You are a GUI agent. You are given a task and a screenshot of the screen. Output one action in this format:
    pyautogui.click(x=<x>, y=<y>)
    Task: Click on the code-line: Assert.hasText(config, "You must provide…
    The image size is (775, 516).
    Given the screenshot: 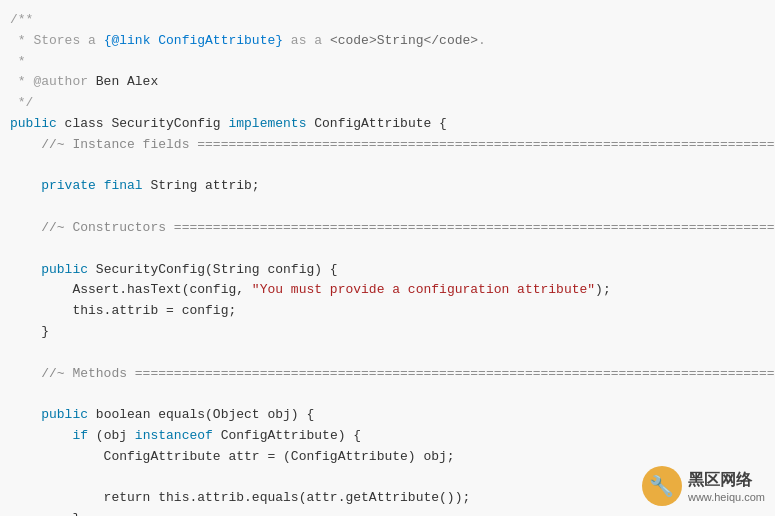 What is the action you would take?
    pyautogui.click(x=392, y=290)
    